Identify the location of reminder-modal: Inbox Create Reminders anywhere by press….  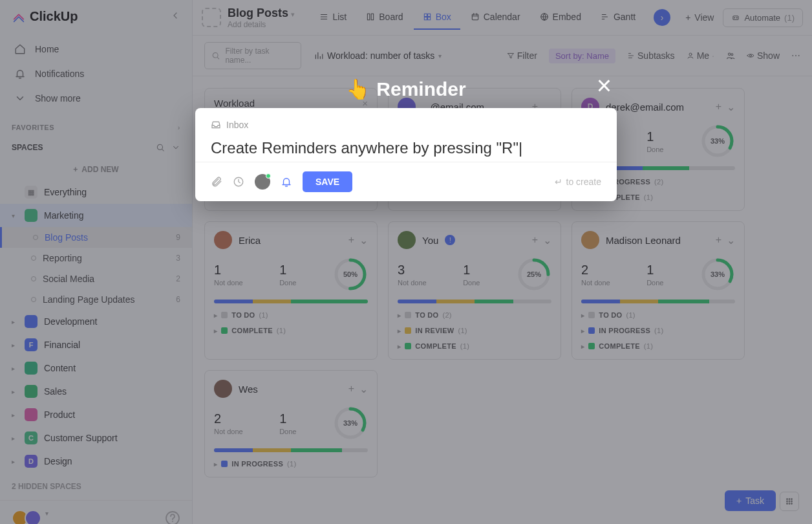
(406, 155).